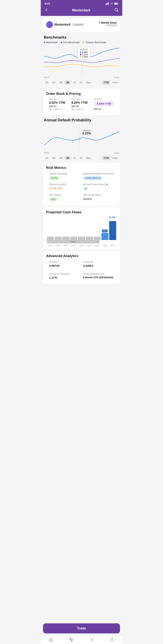  Describe the element at coordinates (54, 158) in the screenshot. I see `adp-filter-1w: 1W` at that location.